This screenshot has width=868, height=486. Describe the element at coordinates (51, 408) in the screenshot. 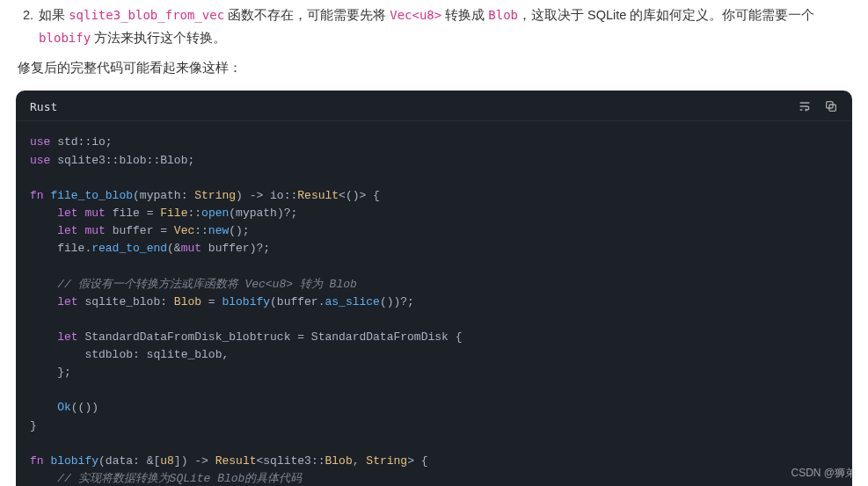

I see `token-fn: Ok` at that location.